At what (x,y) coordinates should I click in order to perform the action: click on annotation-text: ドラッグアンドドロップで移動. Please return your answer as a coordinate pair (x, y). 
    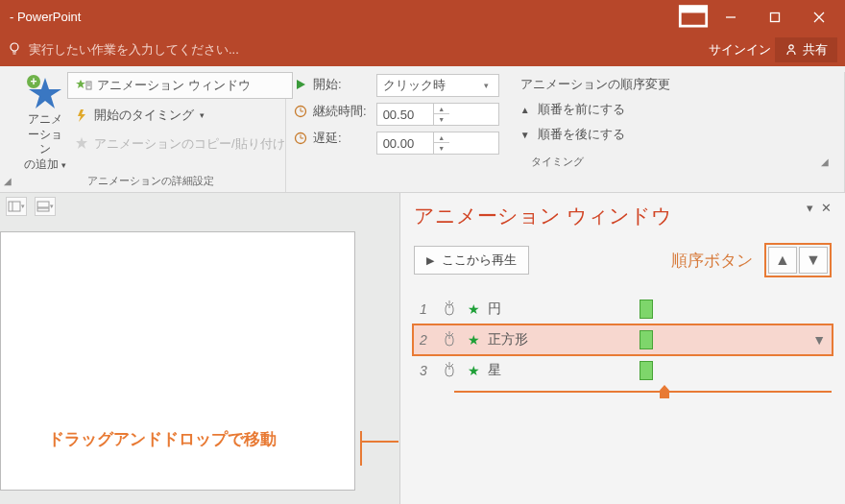
    Looking at the image, I should click on (162, 440).